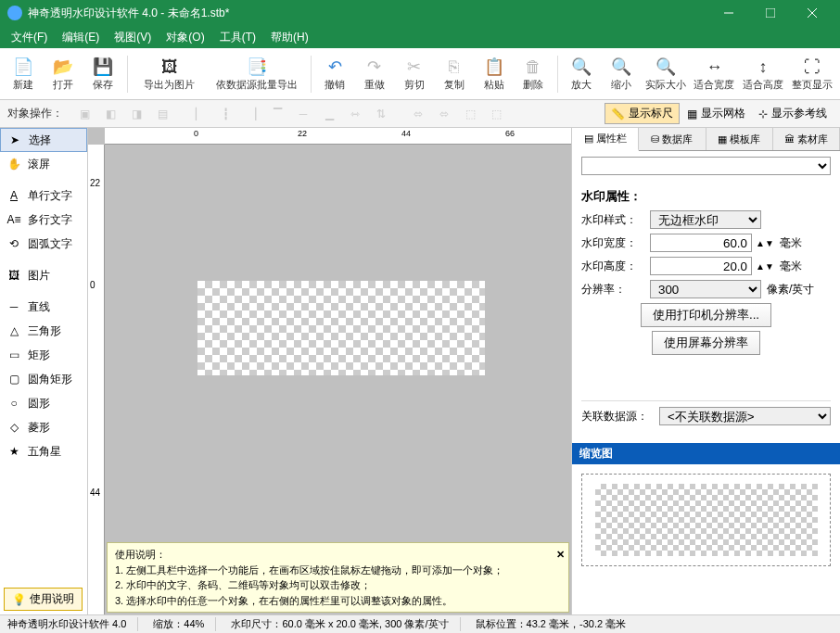 The image size is (840, 633). Describe the element at coordinates (812, 13) in the screenshot. I see `close-button` at that location.